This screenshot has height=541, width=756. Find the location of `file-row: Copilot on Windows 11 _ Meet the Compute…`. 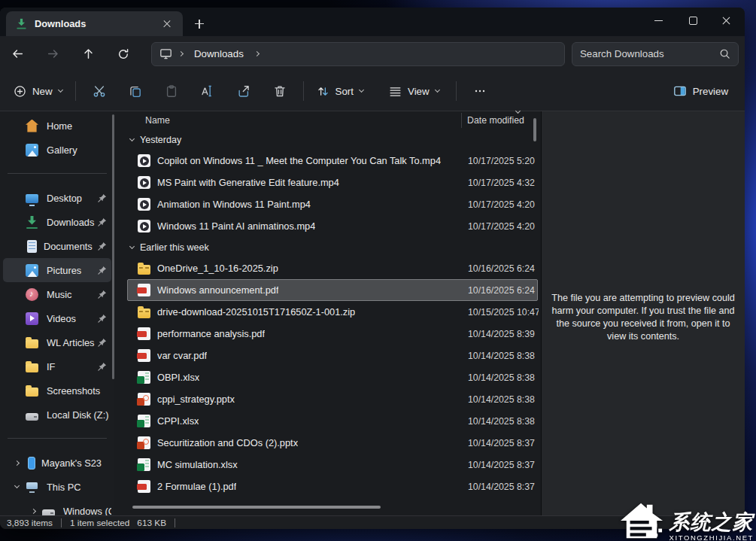

file-row: Copilot on Windows 11 _ Meet the Compute… is located at coordinates (332, 161).